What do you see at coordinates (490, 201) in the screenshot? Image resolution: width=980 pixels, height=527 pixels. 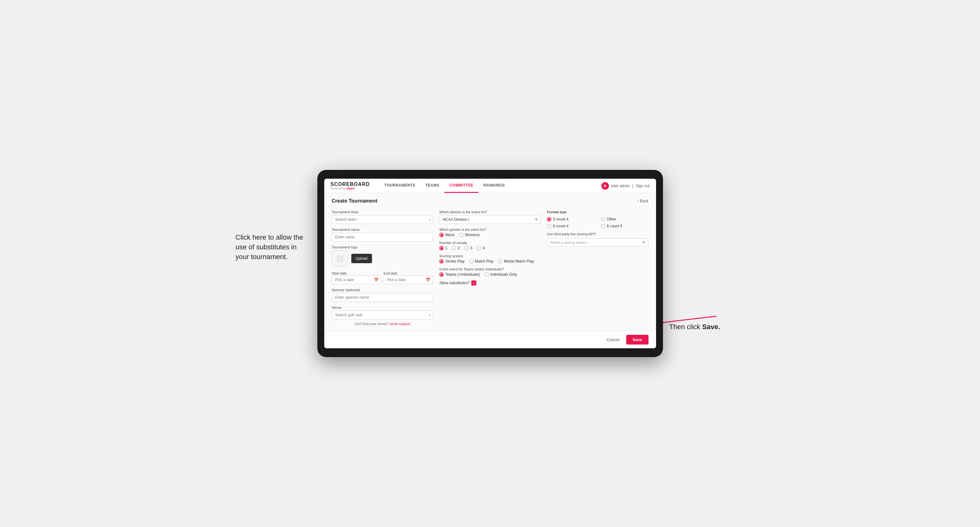 I see `page-header: Create Tournament ‹ Back` at bounding box center [490, 201].